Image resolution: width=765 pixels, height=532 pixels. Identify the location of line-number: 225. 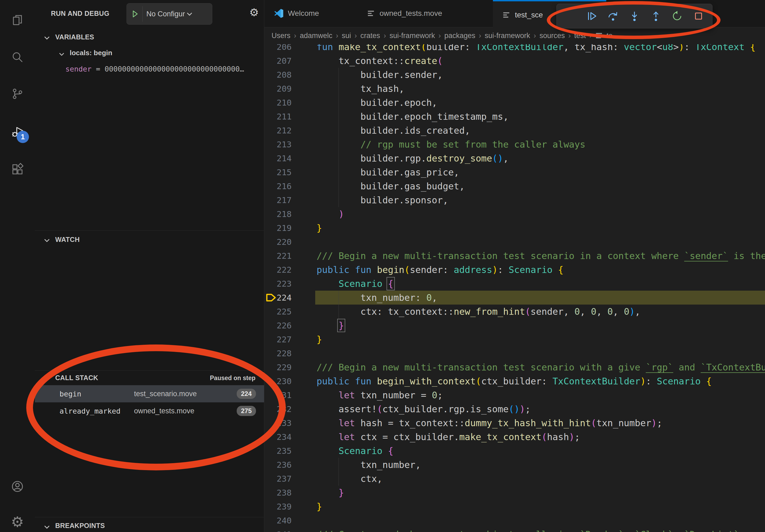
(282, 312).